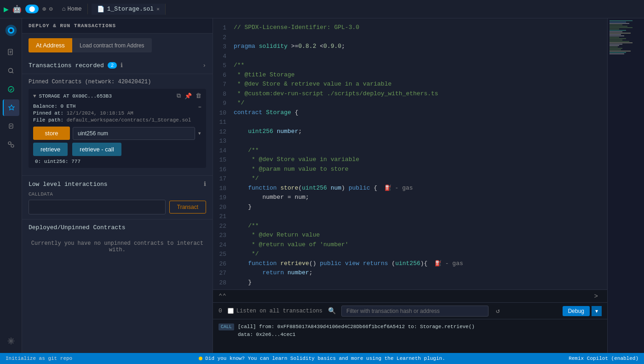 Image resolution: width=644 pixels, height=364 pixels. Describe the element at coordinates (410, 330) in the screenshot. I see `terminal-row-1: CALL [call] from: 0xFF885017A8439d4106ed…` at that location.